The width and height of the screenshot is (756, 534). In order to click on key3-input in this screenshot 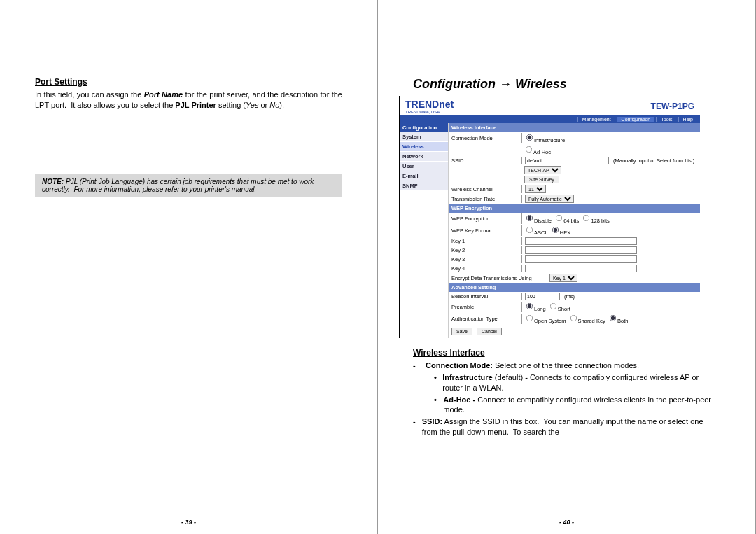, I will do `click(581, 259)`.